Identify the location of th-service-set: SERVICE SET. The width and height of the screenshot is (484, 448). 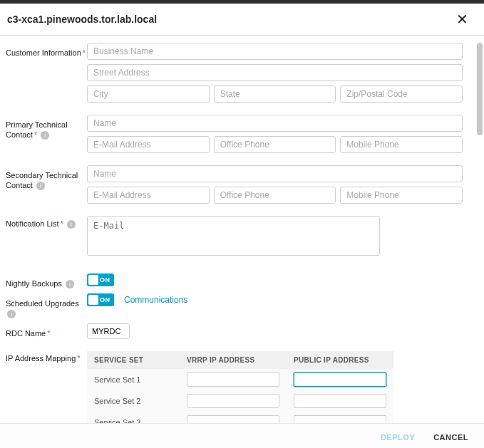
(133, 360).